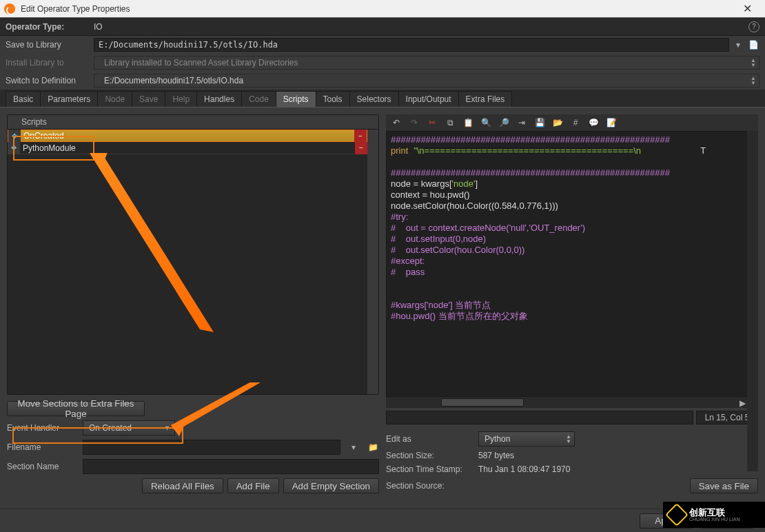  Describe the element at coordinates (296, 99) in the screenshot. I see `tab-scripts: Scripts` at that location.